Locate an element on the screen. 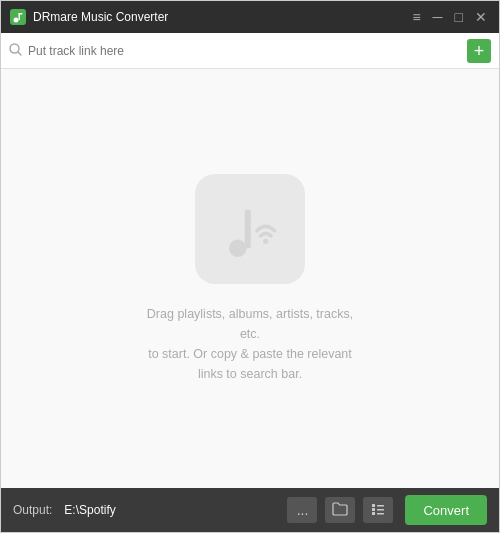 This screenshot has width=500, height=533. output-label: Output: is located at coordinates (32, 510).